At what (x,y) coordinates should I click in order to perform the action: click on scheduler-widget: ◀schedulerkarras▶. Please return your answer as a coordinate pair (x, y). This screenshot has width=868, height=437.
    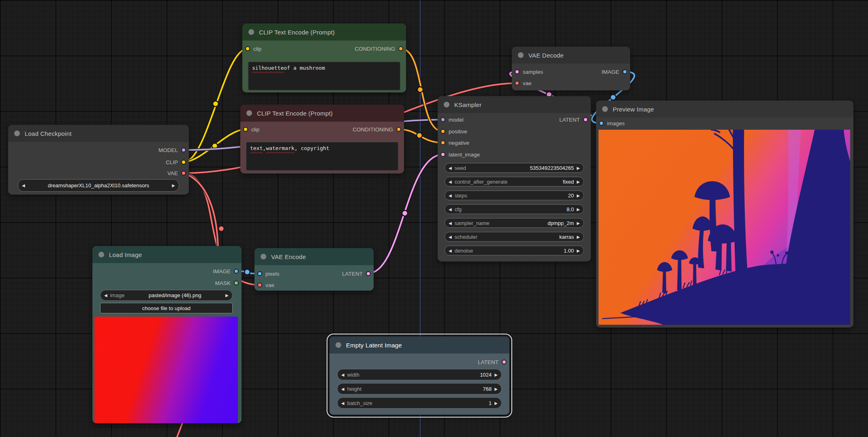
    Looking at the image, I should click on (514, 237).